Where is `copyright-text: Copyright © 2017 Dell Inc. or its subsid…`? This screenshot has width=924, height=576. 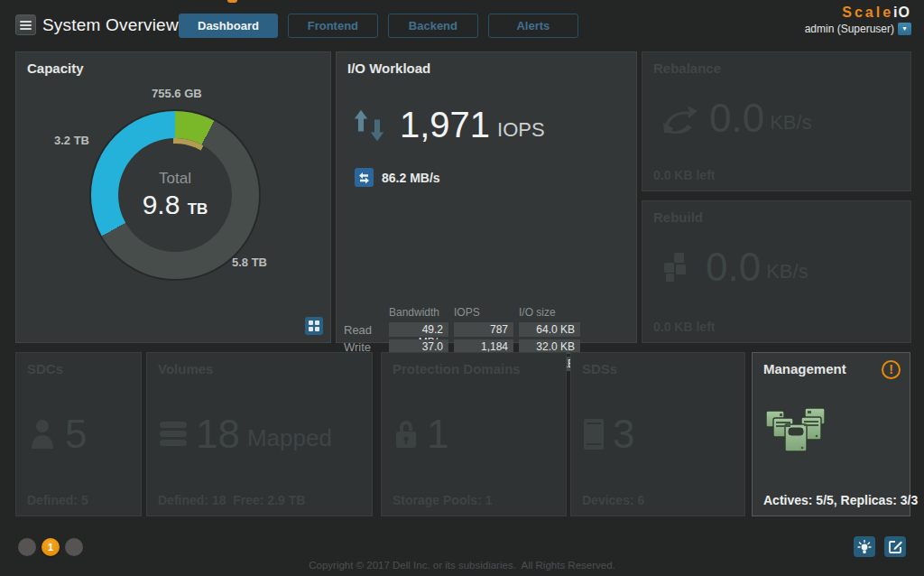 copyright-text: Copyright © 2017 Dell Inc. or its subsid… is located at coordinates (462, 565).